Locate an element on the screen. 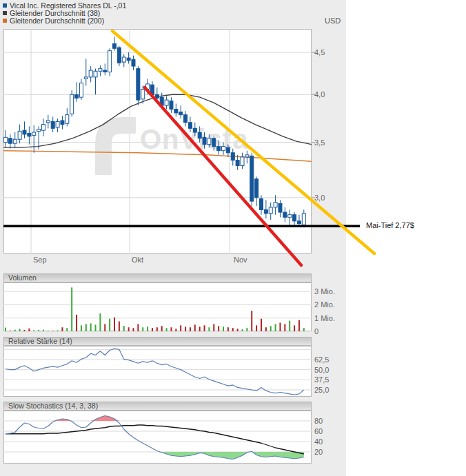 The width and height of the screenshot is (466, 476). stochastics-axis-label: 20 is located at coordinates (318, 452).